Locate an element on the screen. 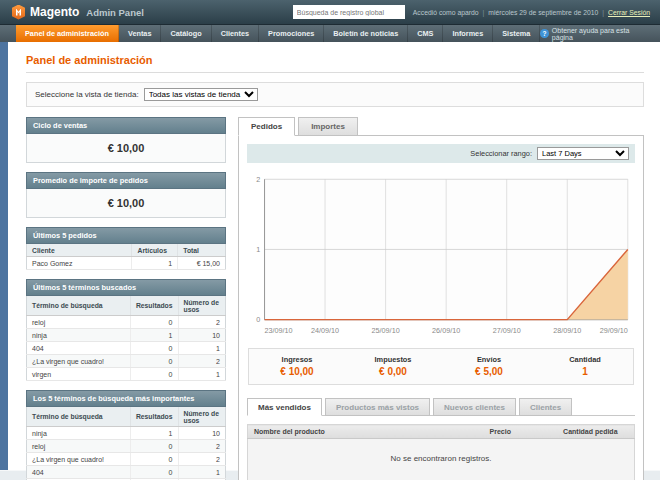  svg-text: 23/09/10 is located at coordinates (279, 330).